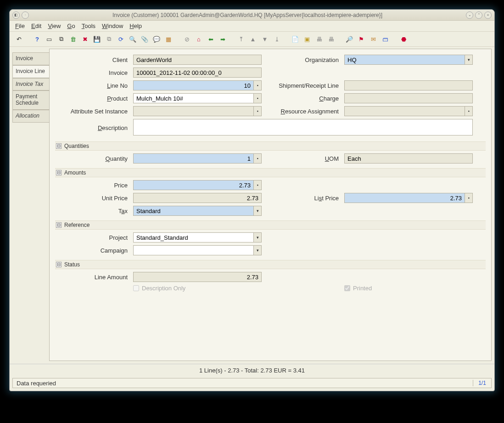 The image size is (504, 423). I want to click on menu-edit: Edit, so click(36, 26).